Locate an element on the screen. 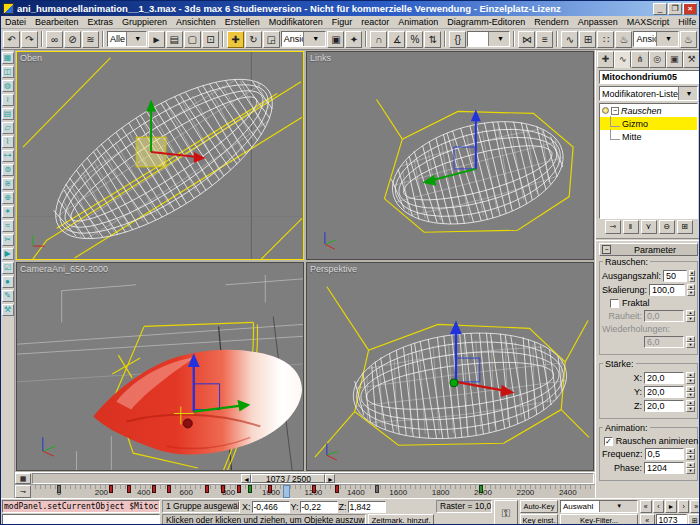 The height and width of the screenshot is (525, 700). play-button: ► is located at coordinates (671, 506).